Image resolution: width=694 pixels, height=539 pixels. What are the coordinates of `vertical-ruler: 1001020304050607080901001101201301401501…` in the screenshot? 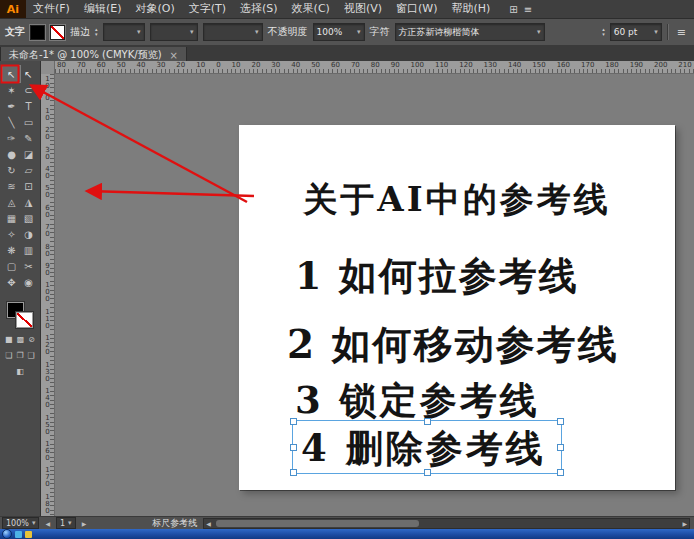 It's located at (48, 296).